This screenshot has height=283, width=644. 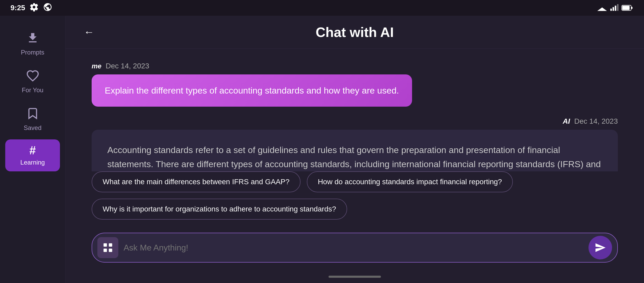 I want to click on chat-input, so click(x=353, y=248).